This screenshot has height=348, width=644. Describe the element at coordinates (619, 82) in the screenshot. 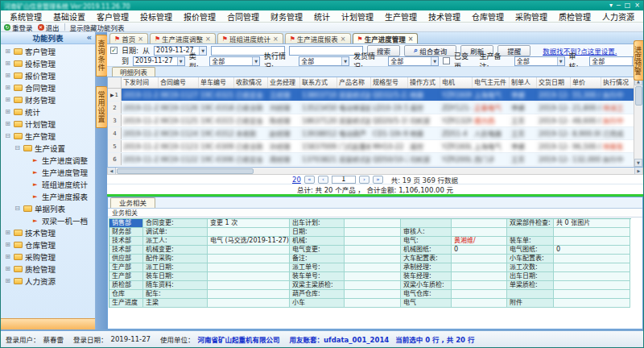

I see `table-header-cell: 执行情况` at that location.